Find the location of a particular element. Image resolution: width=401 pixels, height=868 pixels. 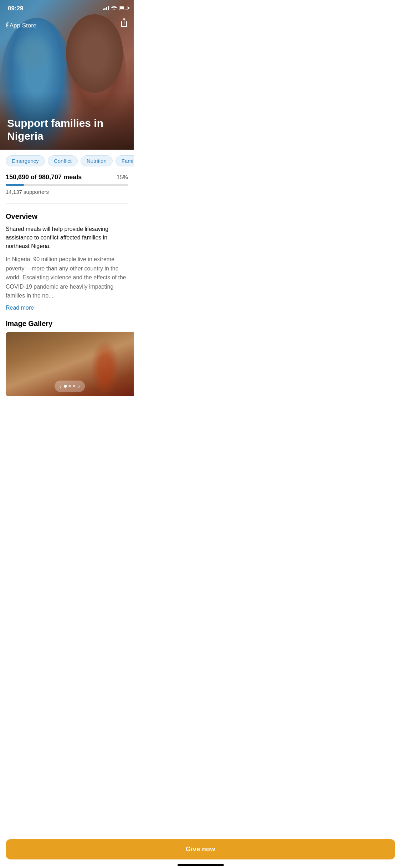

status-icons is located at coordinates (115, 8).